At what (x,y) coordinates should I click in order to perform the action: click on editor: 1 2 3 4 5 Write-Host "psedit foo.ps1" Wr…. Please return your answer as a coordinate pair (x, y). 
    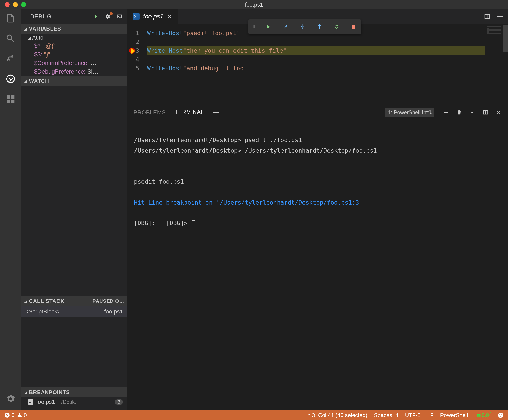
    Looking at the image, I should click on (318, 65).